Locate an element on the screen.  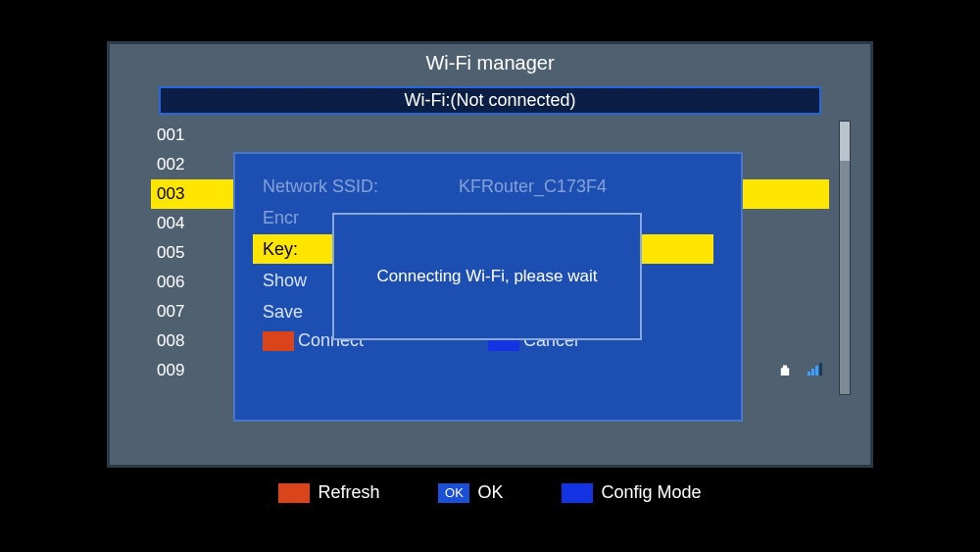
page-title: Wi-Fi manager is located at coordinates (490, 65).